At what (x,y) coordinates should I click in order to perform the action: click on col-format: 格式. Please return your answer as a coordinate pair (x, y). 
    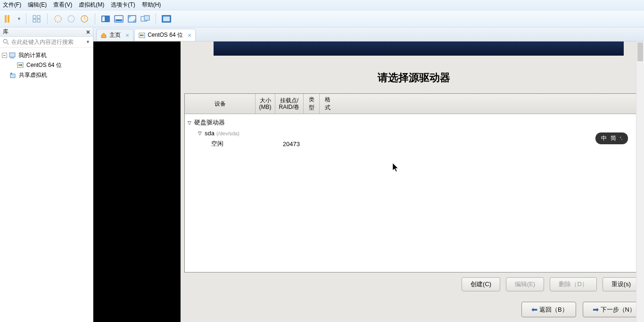
    Looking at the image, I should click on (328, 104).